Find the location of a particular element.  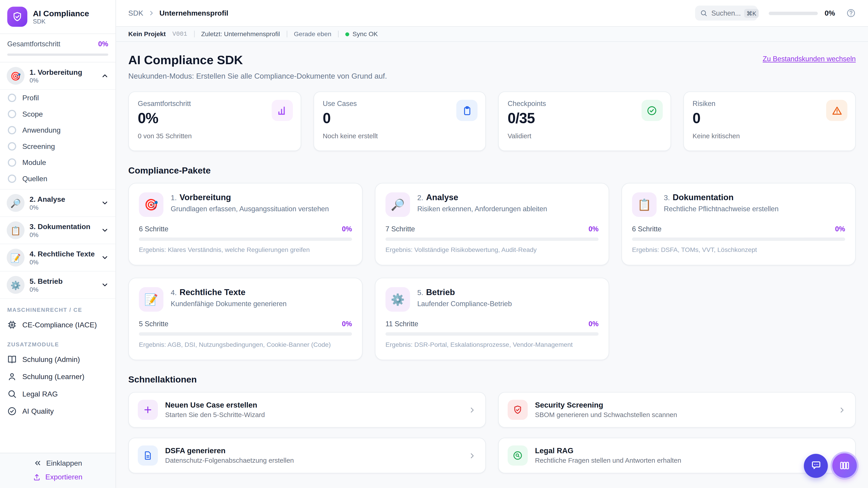

package-result: Ergebnis: AGB, DSI, Nutzungsbedingungen,… is located at coordinates (245, 345).